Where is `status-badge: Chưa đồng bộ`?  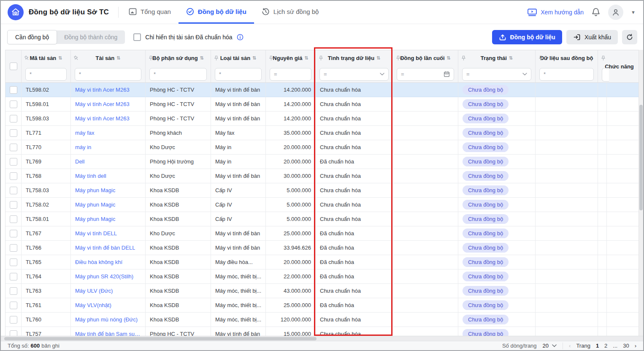
status-badge: Chưa đồng bộ is located at coordinates (485, 305).